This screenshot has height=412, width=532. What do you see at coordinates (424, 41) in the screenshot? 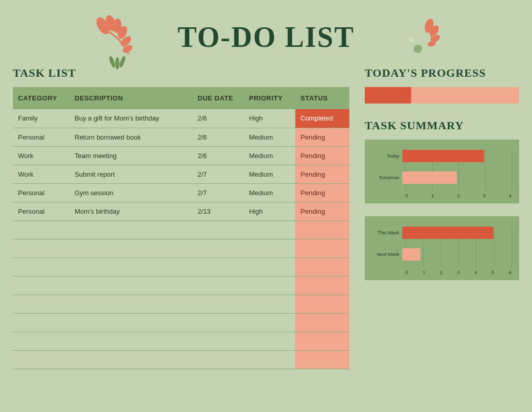
I see `leaf-decoration-right-icon` at bounding box center [424, 41].